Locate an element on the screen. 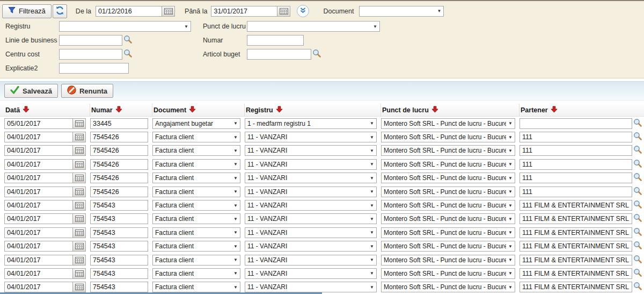  document-filter-select: ▼ is located at coordinates (401, 11).